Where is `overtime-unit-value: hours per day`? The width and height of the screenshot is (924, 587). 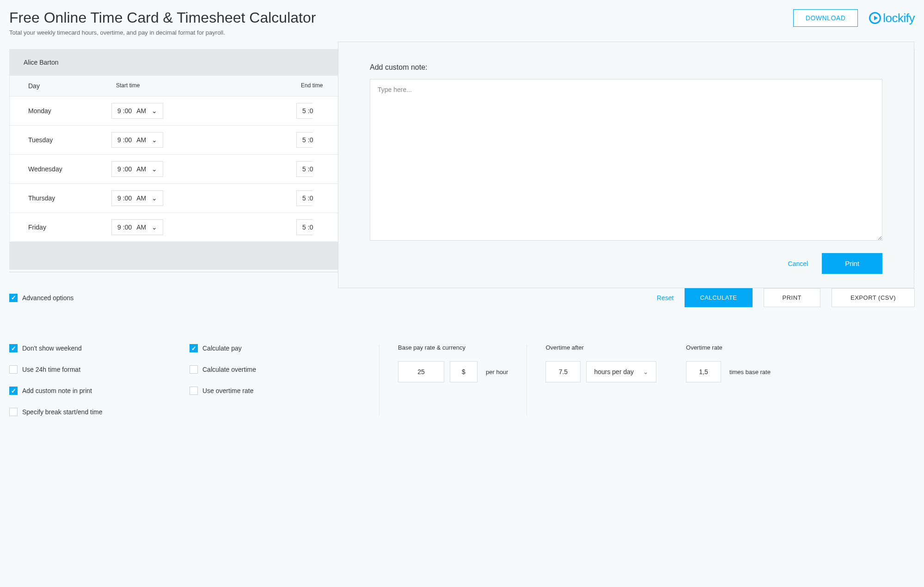
overtime-unit-value: hours per day is located at coordinates (614, 372).